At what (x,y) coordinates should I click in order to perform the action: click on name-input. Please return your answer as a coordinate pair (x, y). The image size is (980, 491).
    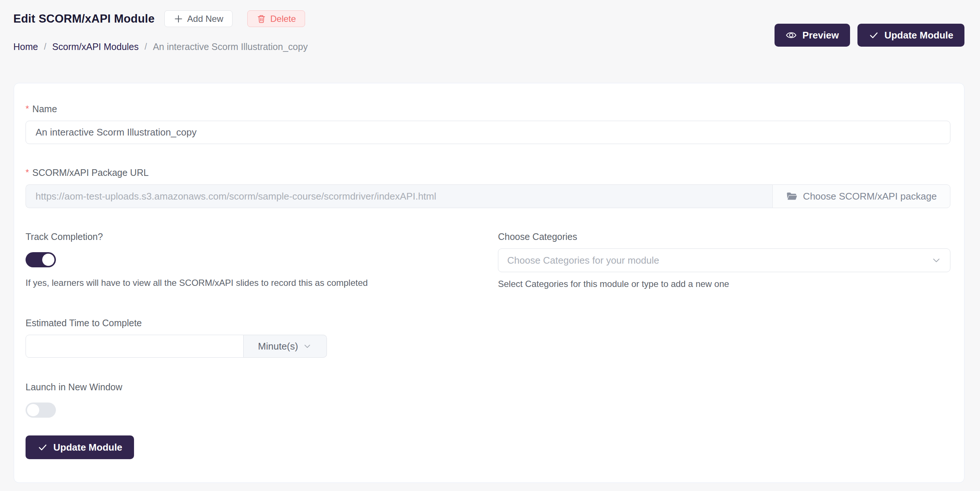
    Looking at the image, I should click on (488, 132).